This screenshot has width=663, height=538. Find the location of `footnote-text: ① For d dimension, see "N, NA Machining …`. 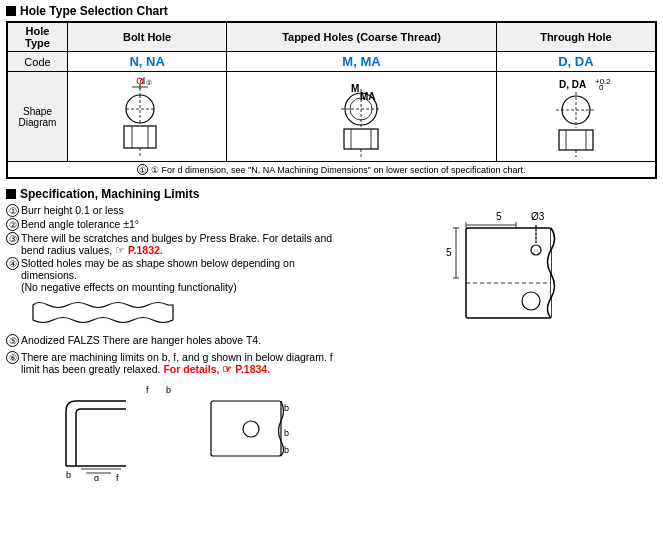

footnote-text: ① For d dimension, see "N, NA Machining … is located at coordinates (338, 170).